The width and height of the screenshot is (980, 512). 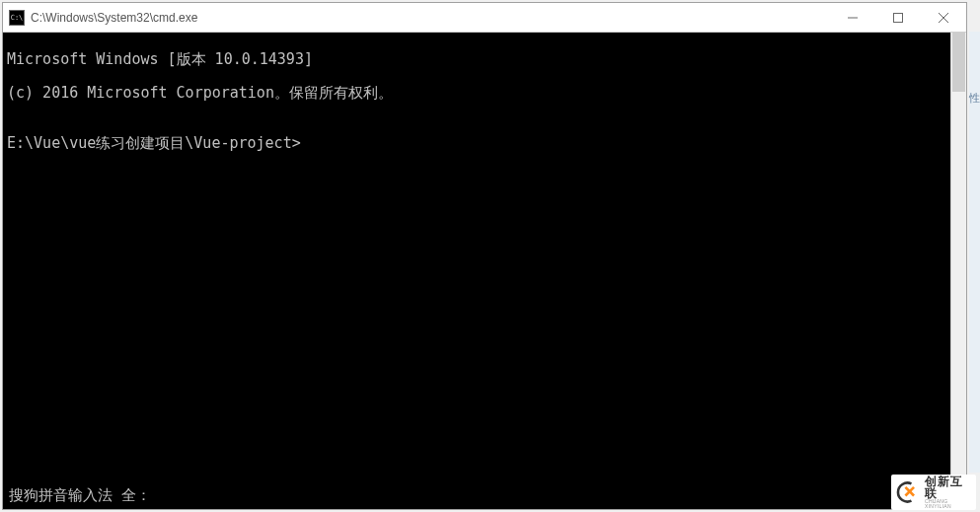 What do you see at coordinates (948, 492) in the screenshot?
I see `watermark-text: 创新互联 CHUANG XINYILIAN` at bounding box center [948, 492].